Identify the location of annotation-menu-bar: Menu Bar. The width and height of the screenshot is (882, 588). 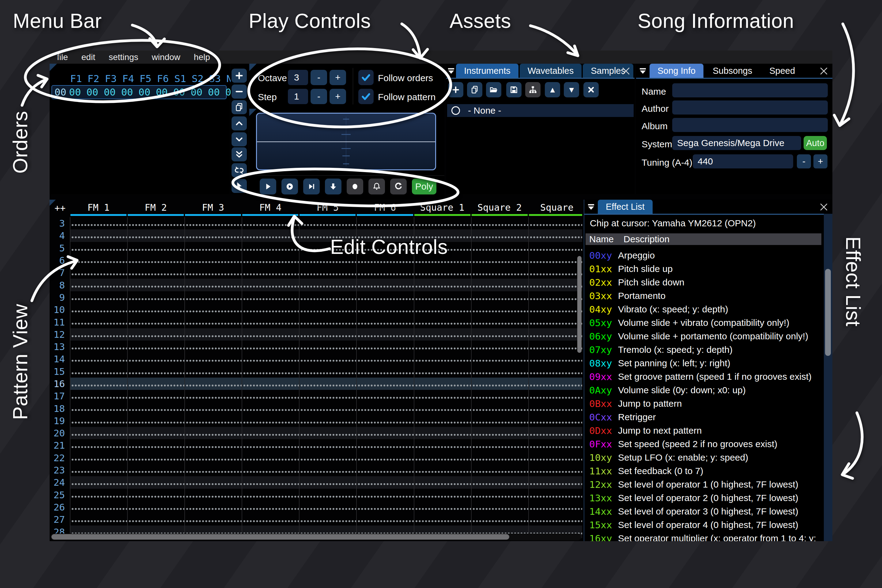
(57, 21).